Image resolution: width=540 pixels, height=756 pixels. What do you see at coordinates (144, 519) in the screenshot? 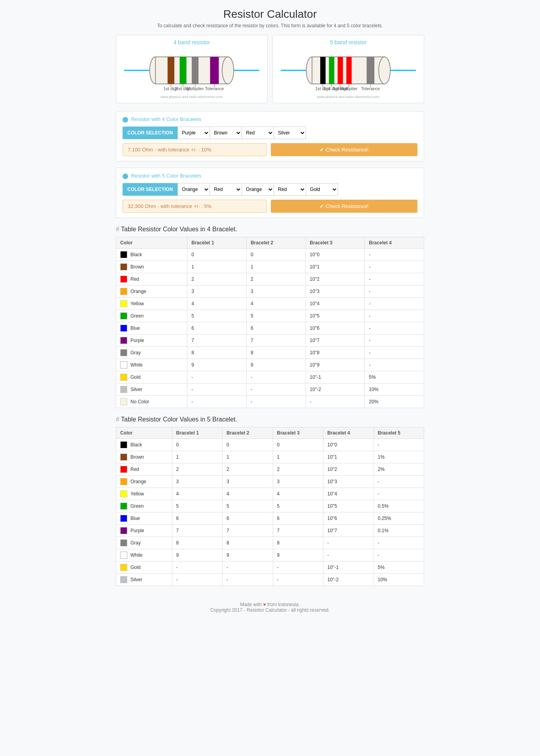
I see `table5-color-cell: Blue` at bounding box center [144, 519].